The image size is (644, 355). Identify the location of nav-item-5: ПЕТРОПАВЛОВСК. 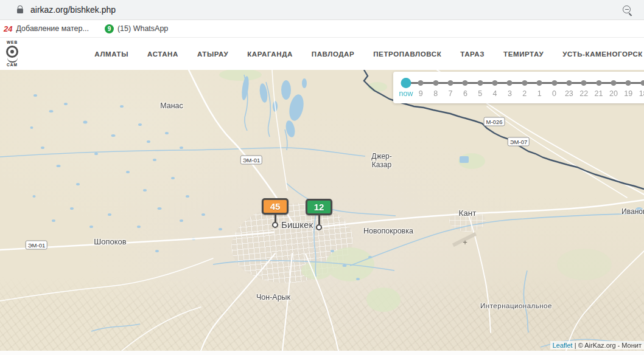
(407, 54).